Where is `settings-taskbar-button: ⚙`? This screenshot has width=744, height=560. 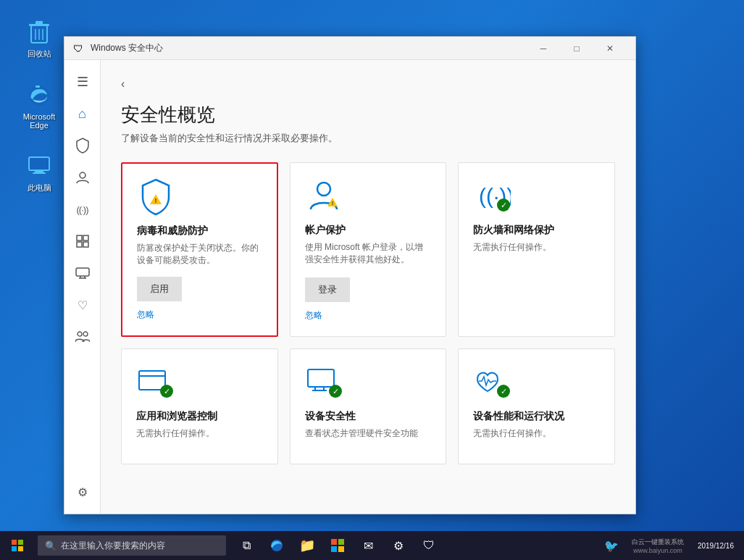
settings-taskbar-button: ⚙ is located at coordinates (398, 546).